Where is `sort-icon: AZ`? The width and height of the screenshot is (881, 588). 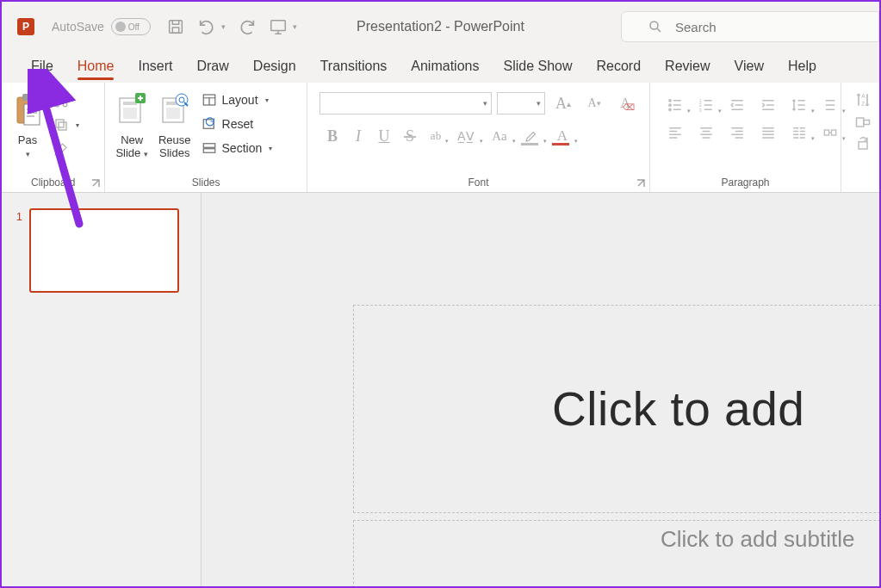 sort-icon: AZ is located at coordinates (863, 100).